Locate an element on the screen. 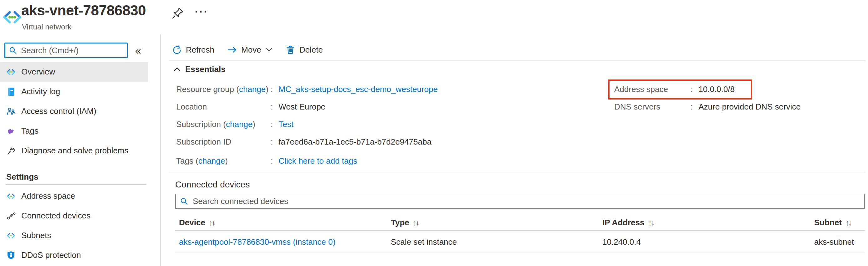 The image size is (868, 266). connected-devices-table: Device↑↓ Type↑↓ IP Address↑↓ Subnet↑↓ ak… is located at coordinates (520, 234).